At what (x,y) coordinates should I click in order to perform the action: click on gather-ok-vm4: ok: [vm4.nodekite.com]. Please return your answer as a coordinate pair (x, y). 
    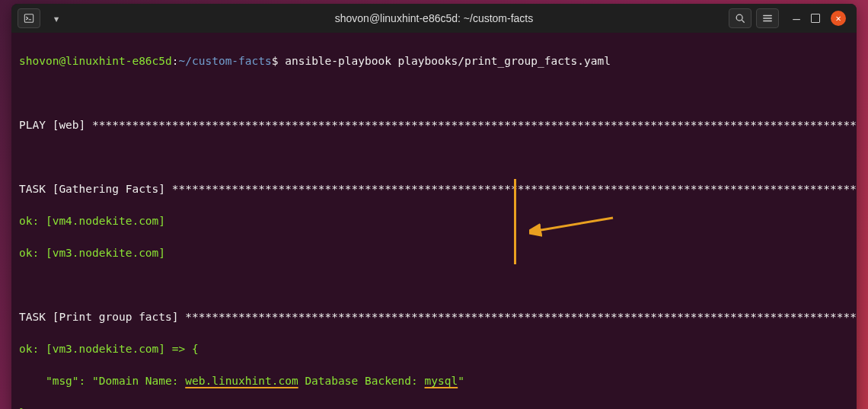
    Looking at the image, I should click on (434, 221).